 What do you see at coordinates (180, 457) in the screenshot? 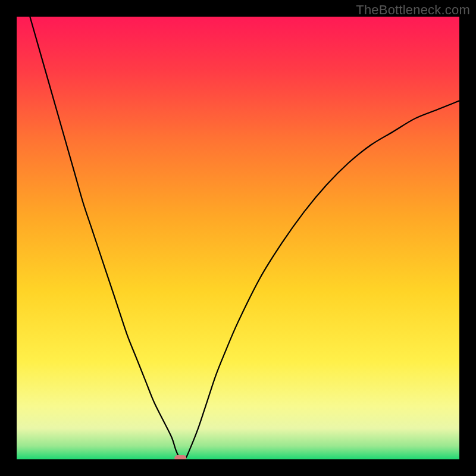
I see `marker-layer` at bounding box center [180, 457].